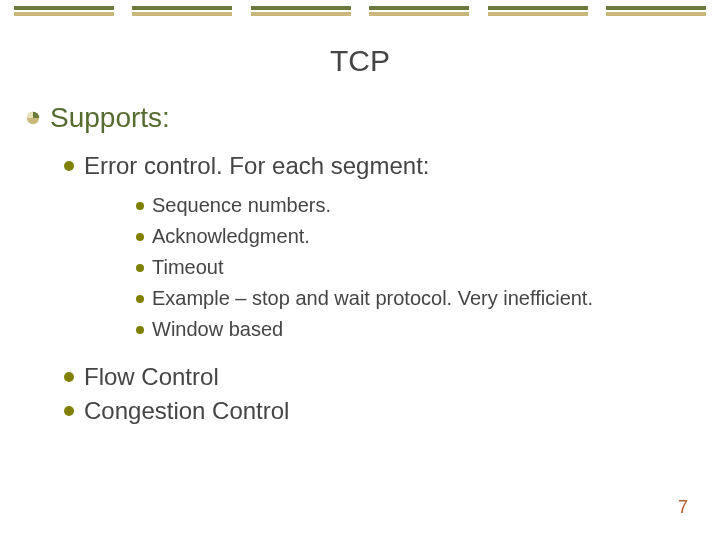 This screenshot has width=720, height=540. What do you see at coordinates (186, 411) in the screenshot?
I see `lvl1-text: Congestion Control` at bounding box center [186, 411].